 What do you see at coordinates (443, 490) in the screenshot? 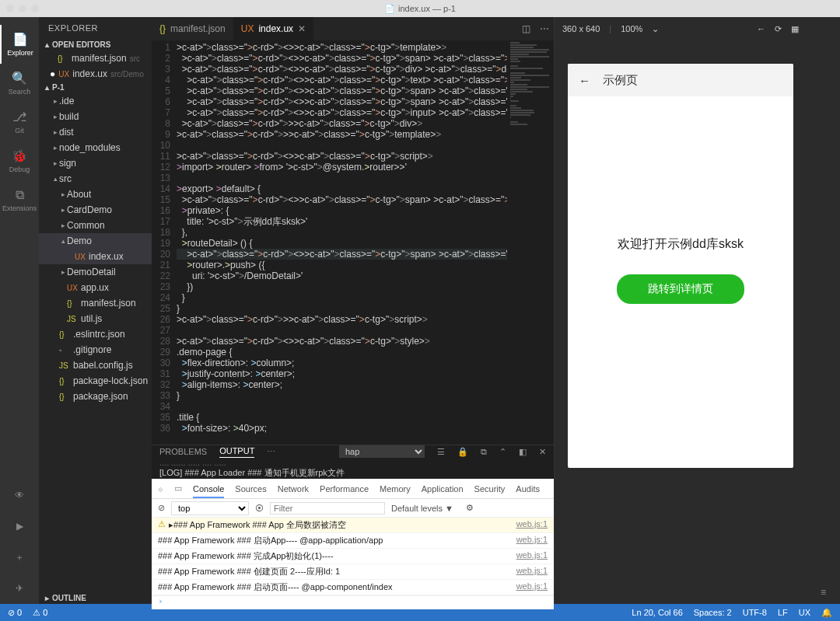
I see `devtools-tab-application: Application` at bounding box center [443, 490].